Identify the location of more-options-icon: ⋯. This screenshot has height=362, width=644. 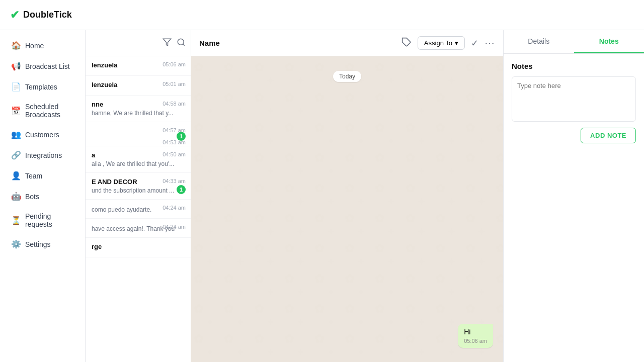
(490, 43).